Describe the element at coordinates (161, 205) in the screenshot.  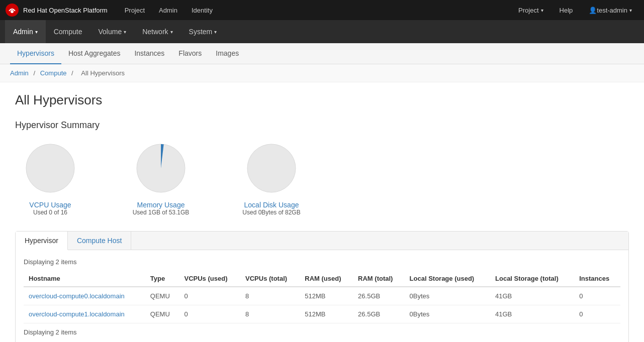
I see `memory-label: Memory Usage` at that location.